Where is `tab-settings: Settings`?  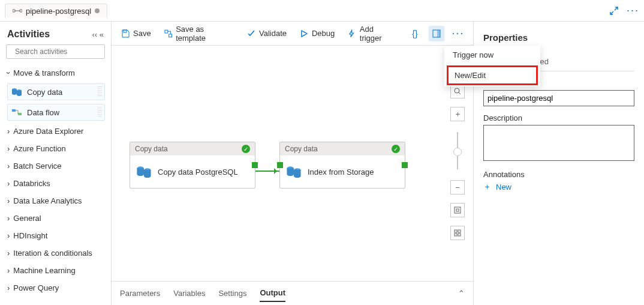
tab-settings: Settings is located at coordinates (233, 293).